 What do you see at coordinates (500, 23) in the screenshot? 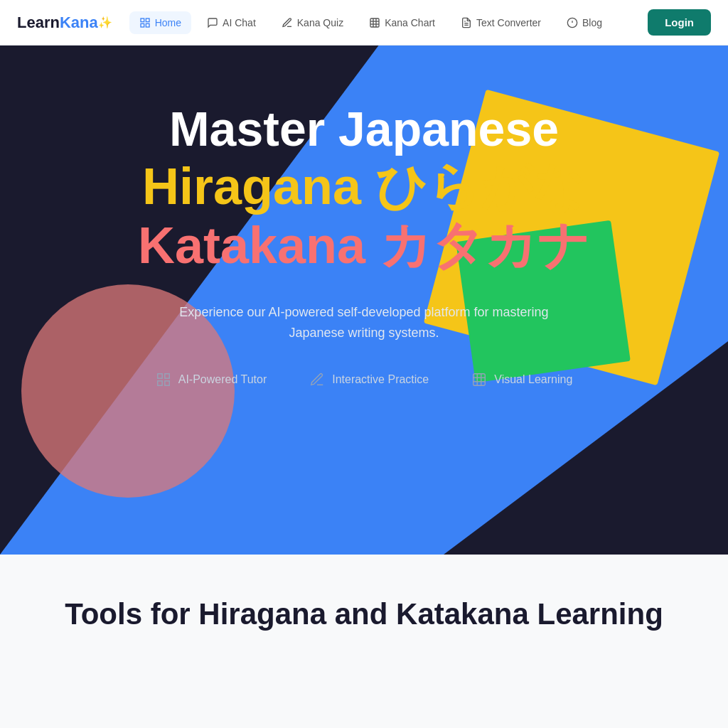
I see `nav-text-converter: Text Converter` at bounding box center [500, 23].